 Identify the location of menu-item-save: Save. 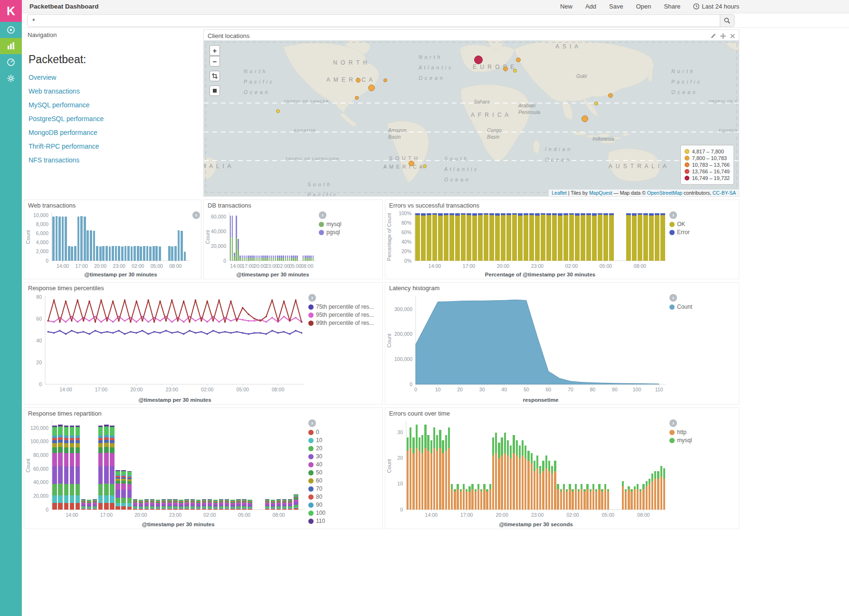
(616, 7).